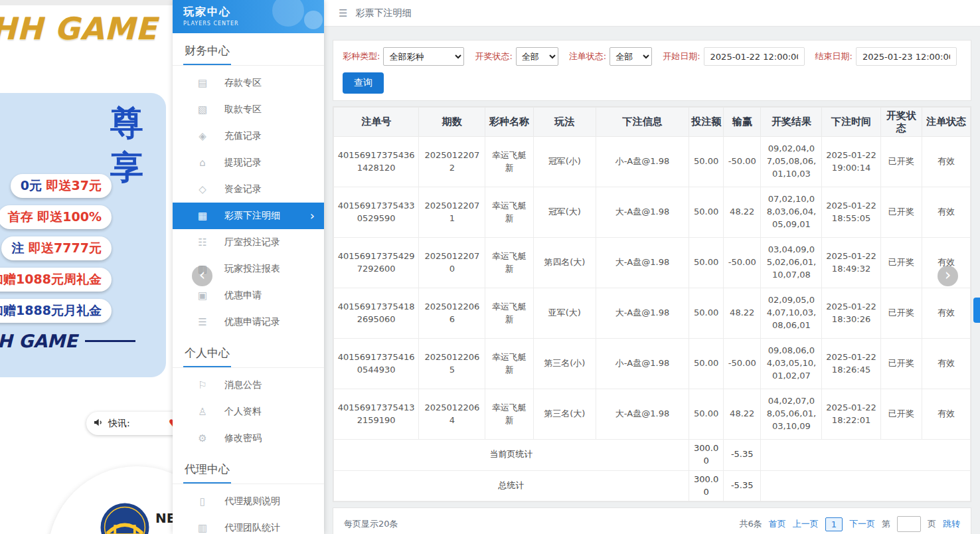 The image size is (980, 534). What do you see at coordinates (203, 501) in the screenshot?
I see `agent-rules-icon: ▯` at bounding box center [203, 501].